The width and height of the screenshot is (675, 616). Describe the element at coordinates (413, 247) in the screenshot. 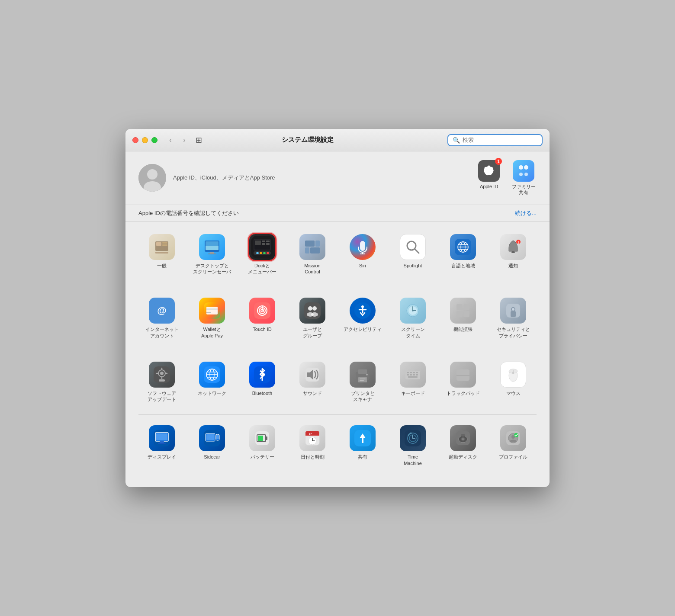

I see `spotlight-icon` at that location.